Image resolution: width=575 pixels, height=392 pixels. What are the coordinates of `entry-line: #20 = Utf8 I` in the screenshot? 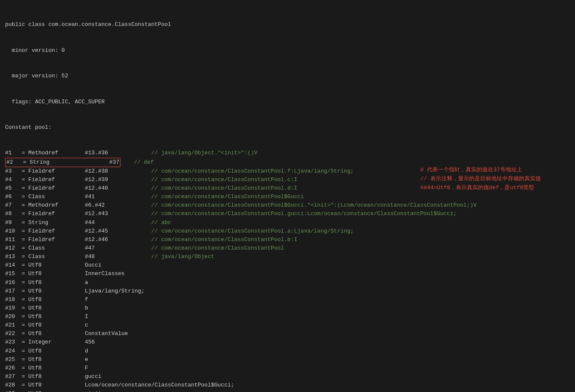 It's located at (288, 317).